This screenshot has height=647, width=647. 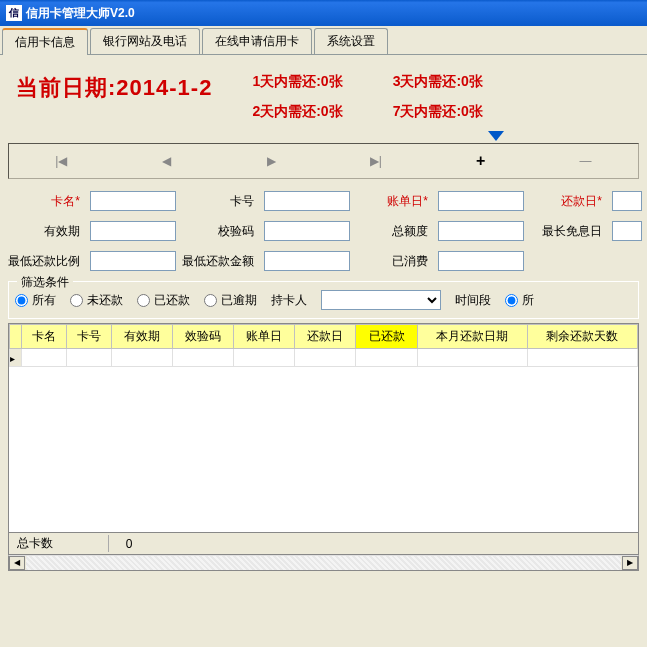 I want to click on scroll-track, so click(x=324, y=563).